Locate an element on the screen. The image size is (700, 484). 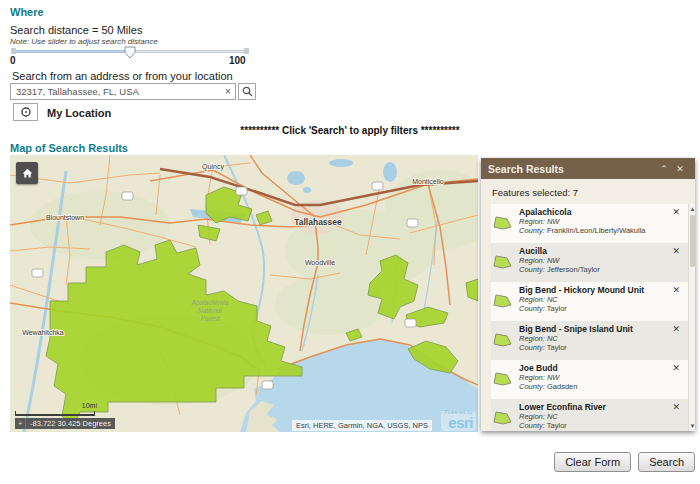
result-name: Big Bend - Snipe Island Unit is located at coordinates (592, 329).